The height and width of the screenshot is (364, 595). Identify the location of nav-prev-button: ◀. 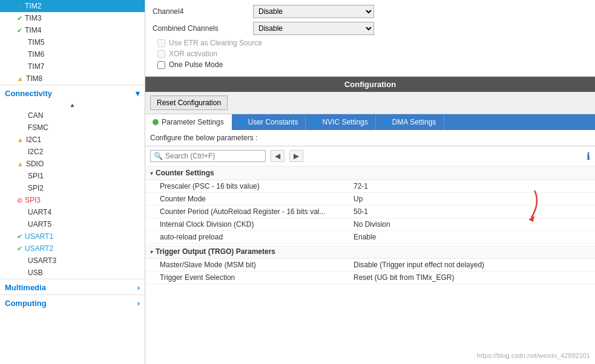
(277, 156).